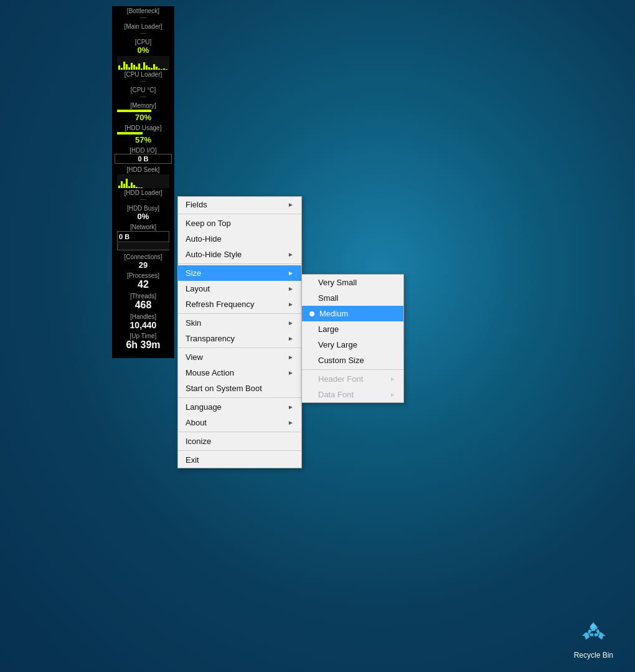 This screenshot has height=672, width=635. I want to click on menu-arrow-size: ►, so click(291, 273).